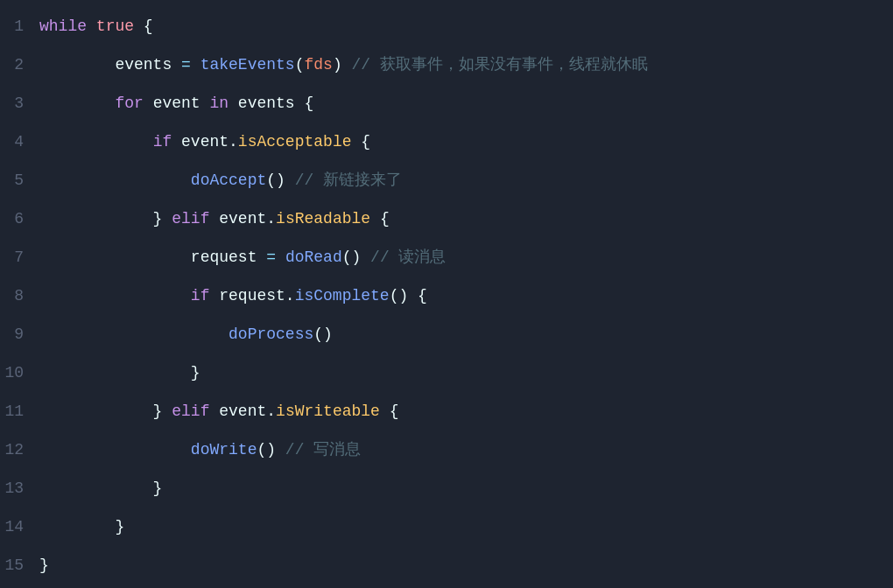 The height and width of the screenshot is (588, 893). What do you see at coordinates (19, 257) in the screenshot?
I see `line-number: 7` at bounding box center [19, 257].